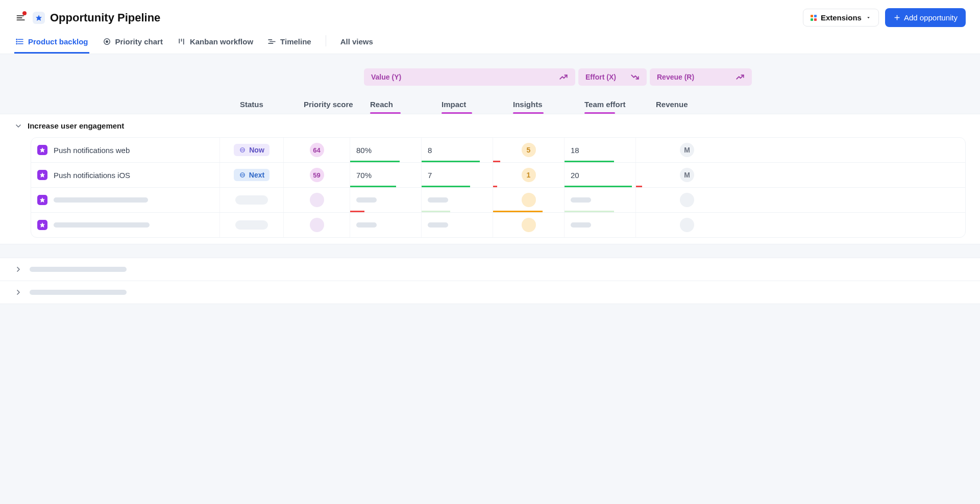 This screenshot has width=980, height=504. Describe the element at coordinates (635, 77) in the screenshot. I see `trend-down-icon` at that location.